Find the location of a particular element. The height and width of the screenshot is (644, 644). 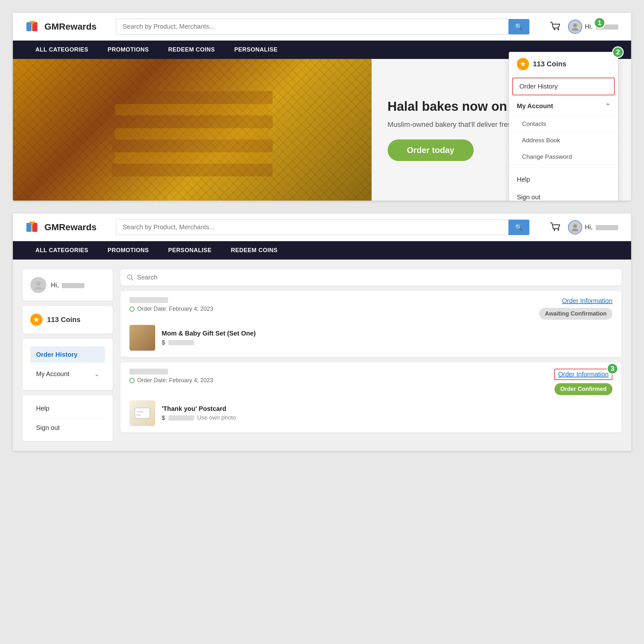

logo: GMRewards is located at coordinates (61, 27).